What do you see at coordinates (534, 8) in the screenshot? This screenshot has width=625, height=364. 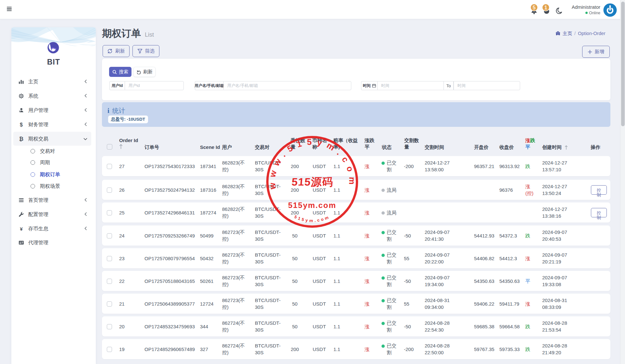 I see `svg-text: 5` at bounding box center [534, 8].